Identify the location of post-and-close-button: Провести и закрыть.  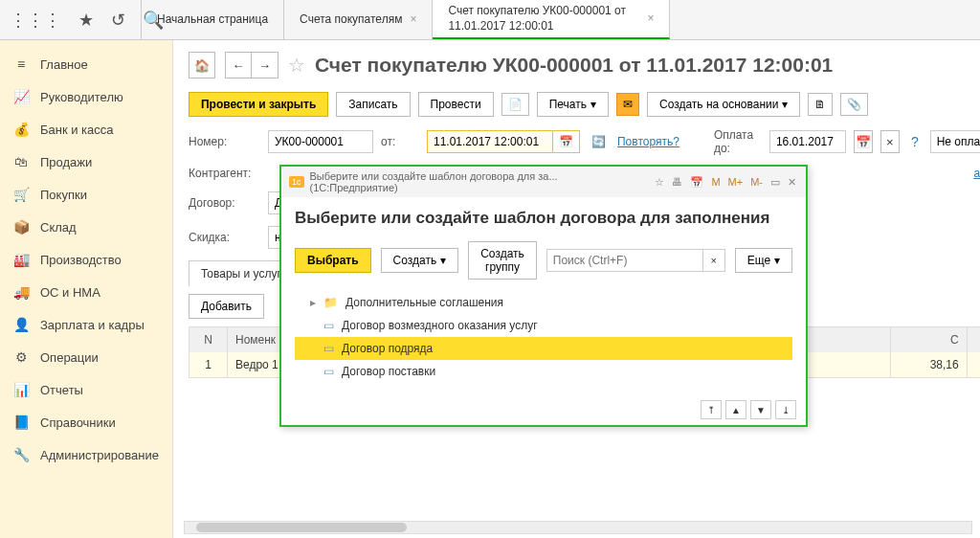
(258, 104).